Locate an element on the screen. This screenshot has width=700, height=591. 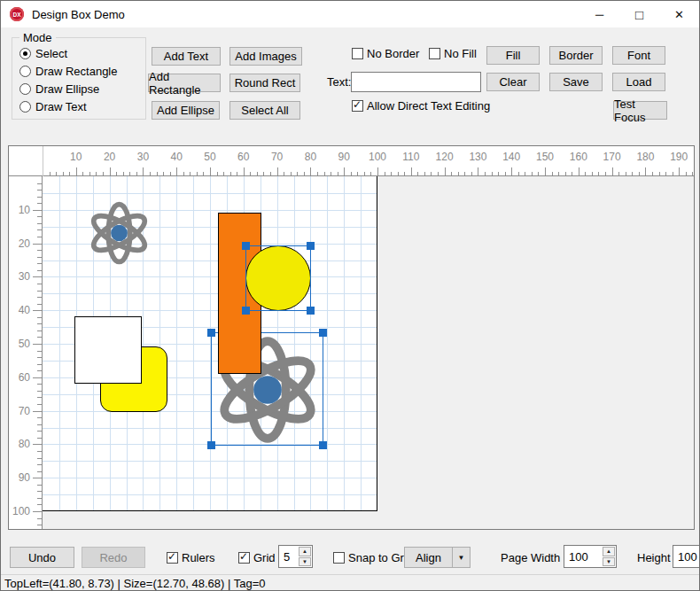
font-button: Font is located at coordinates (639, 55).